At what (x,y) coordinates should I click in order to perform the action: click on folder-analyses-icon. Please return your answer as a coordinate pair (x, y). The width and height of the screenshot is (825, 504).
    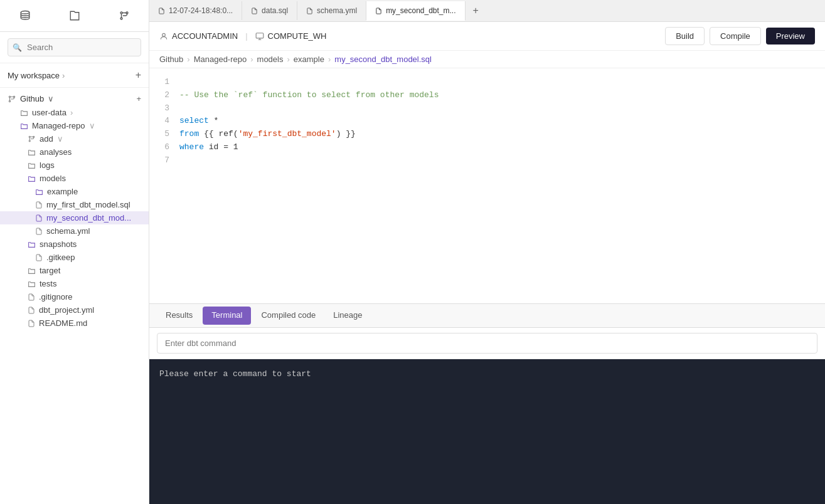
    Looking at the image, I should click on (31, 152).